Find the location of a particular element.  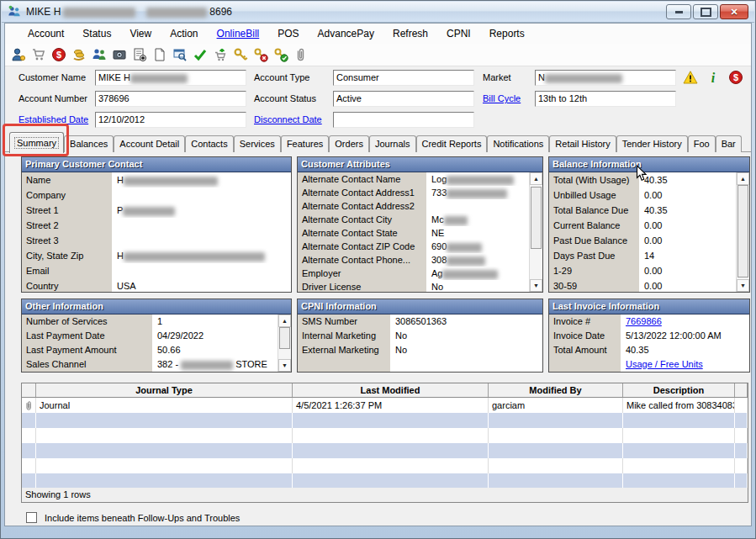

contacts-icon is located at coordinates (99, 55).